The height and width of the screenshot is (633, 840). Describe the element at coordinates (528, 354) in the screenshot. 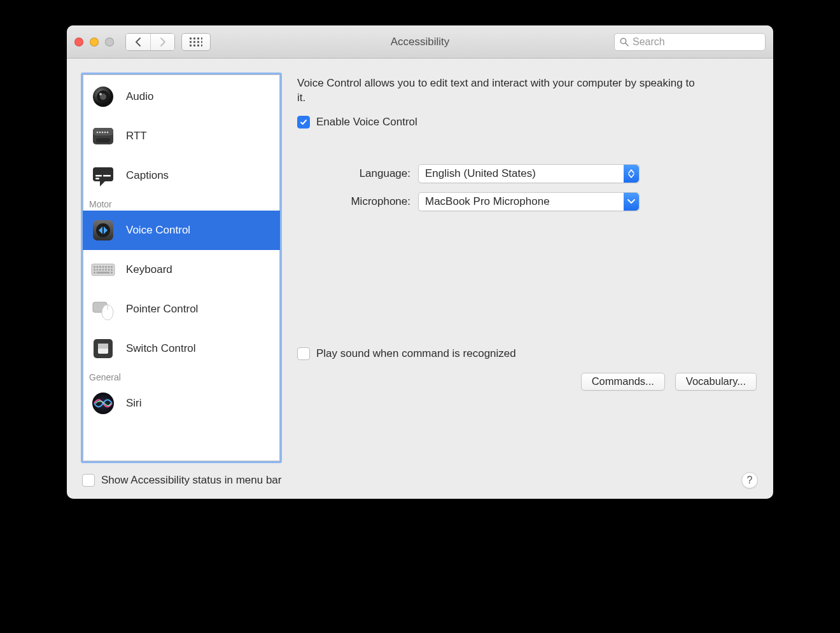

I see `play-sound-row: Play sound when command is recognized` at that location.